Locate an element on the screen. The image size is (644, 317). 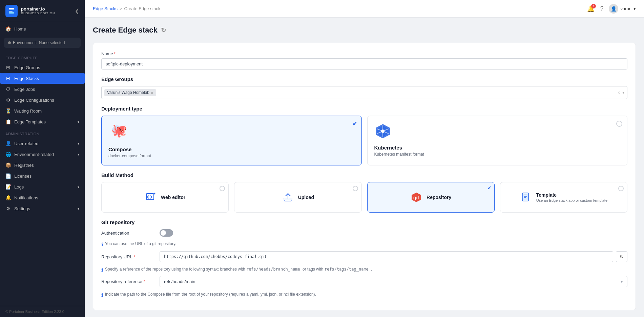
sidebar-item-edge-jobs-label: Edge Jobs is located at coordinates (24, 90).